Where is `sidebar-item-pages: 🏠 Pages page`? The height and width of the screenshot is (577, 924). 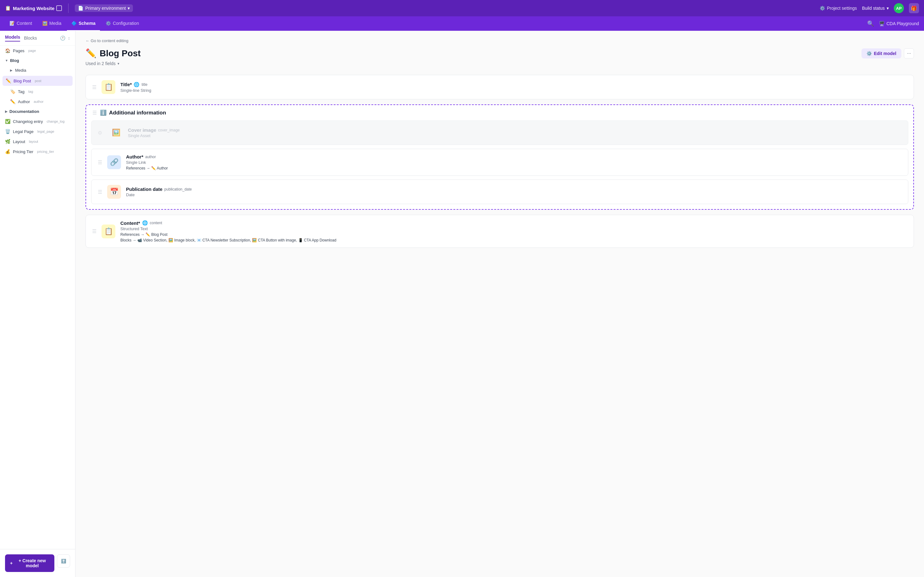
sidebar-item-pages: 🏠 Pages page is located at coordinates (37, 50).